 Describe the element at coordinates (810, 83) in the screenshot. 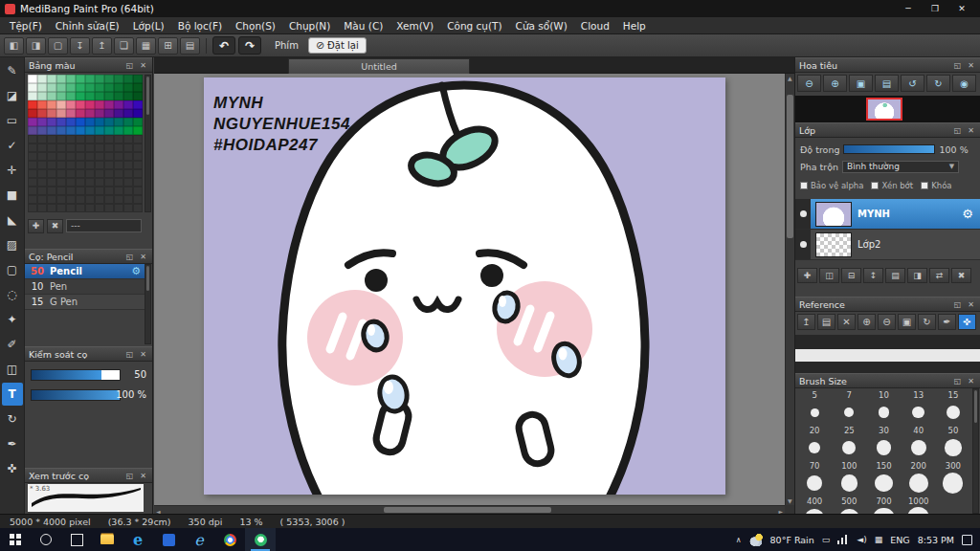

I see `zoom-out-icon: ⊖` at that location.